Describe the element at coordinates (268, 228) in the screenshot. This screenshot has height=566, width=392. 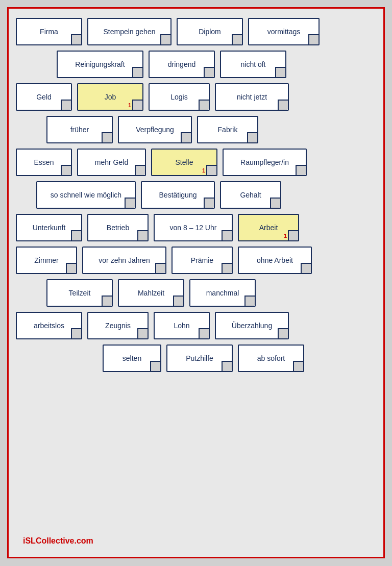
I see `card-text-6-3: Arbeit` at that location.